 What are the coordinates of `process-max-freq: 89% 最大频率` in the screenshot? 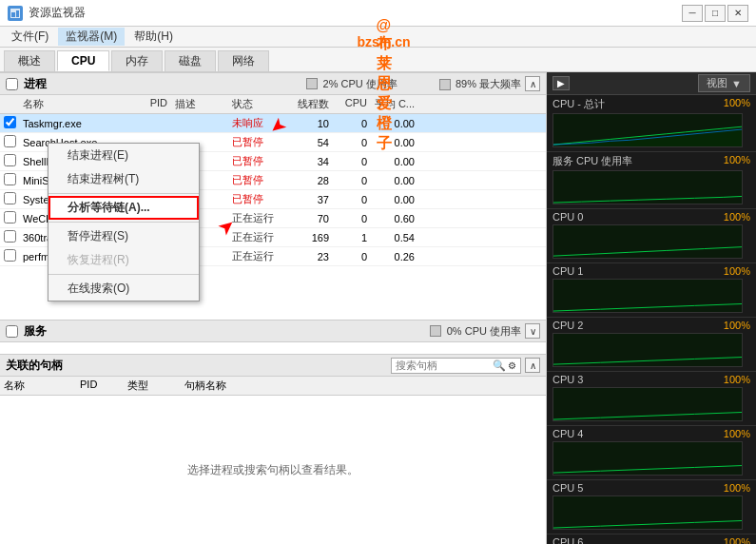 It's located at (480, 84).